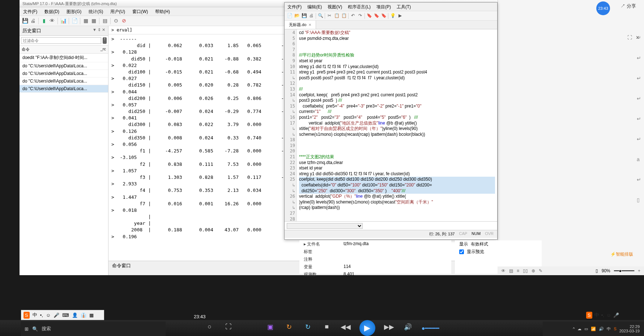  Describe the element at coordinates (624, 271) in the screenshot. I see `zoom-slider: ━━●━━━━━` at that location.